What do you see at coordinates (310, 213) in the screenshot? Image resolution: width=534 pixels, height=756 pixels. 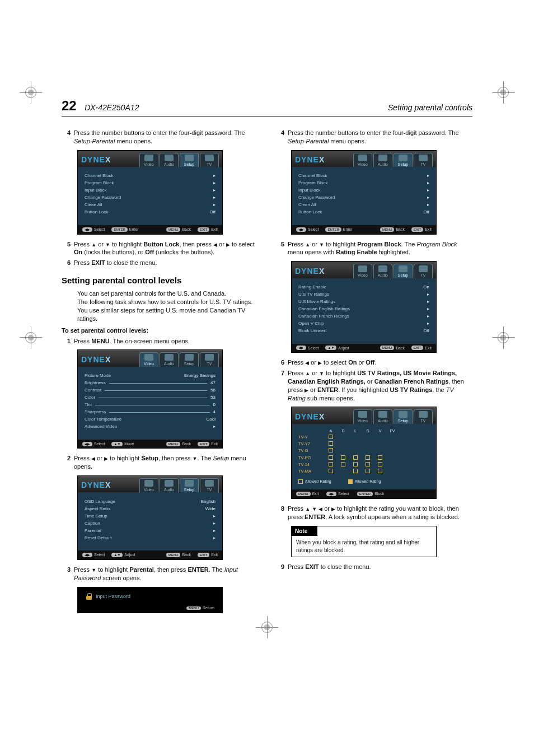 I see `osd-item: Button Lock` at bounding box center [310, 213].